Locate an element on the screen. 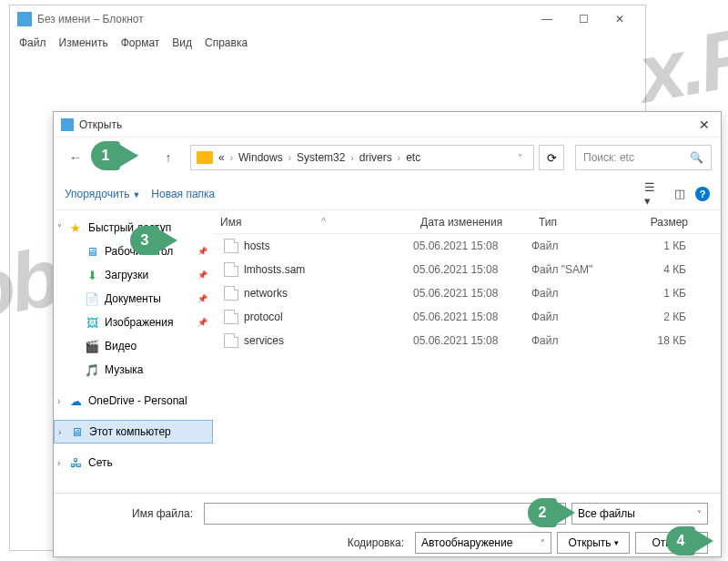  crumb-system32: System32 is located at coordinates (320, 158).